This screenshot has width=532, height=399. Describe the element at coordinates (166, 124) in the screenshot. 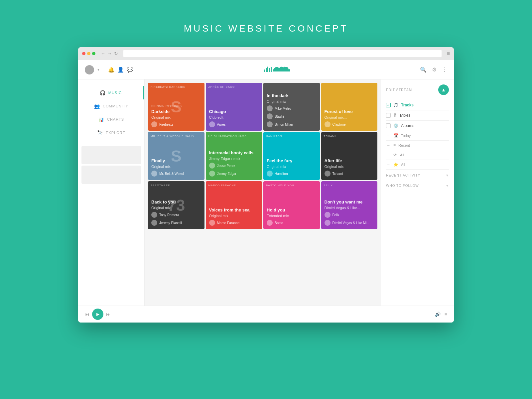

I see `artist-name: Firebeatz` at that location.